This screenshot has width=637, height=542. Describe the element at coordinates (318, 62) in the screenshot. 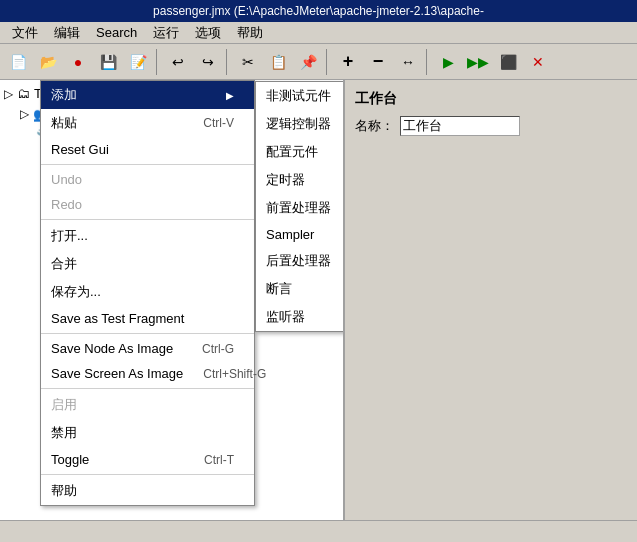

I see `toolbar: 📄 📂 ● 💾 📝 ↩ ↪ ✂ 📋 📌 + − ↔ ▶ ▶▶ ⬛ ✕` at that location.